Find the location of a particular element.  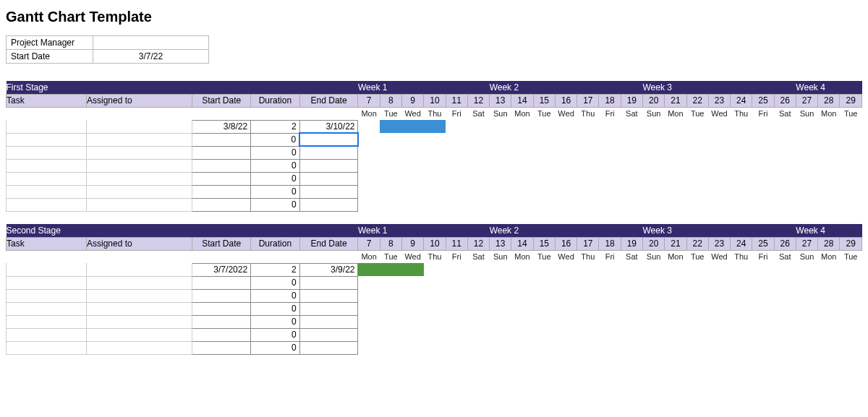

task-row: 3/8/2223/10/22 is located at coordinates (434, 126).